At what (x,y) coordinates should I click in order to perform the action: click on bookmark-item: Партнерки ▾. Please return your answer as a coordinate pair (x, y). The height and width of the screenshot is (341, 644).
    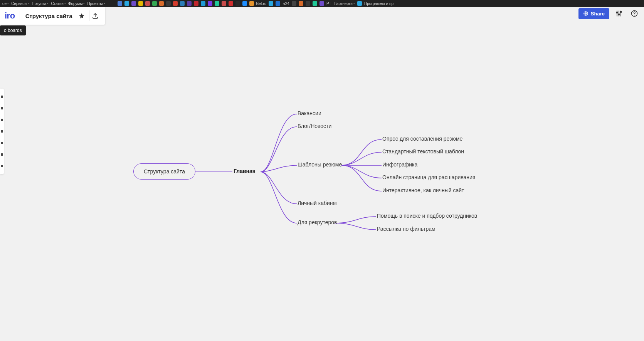
    Looking at the image, I should click on (345, 4).